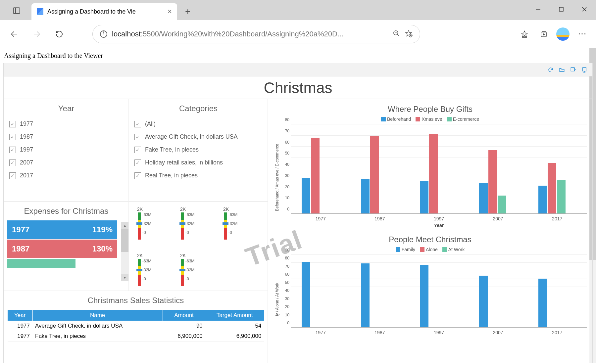  I want to click on expense-row, so click(41, 263).